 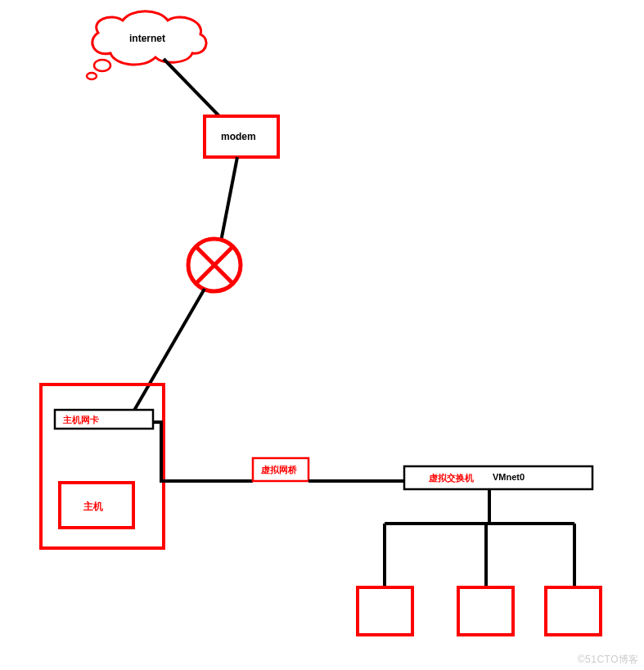 I want to click on internet-label: internet, so click(x=147, y=38).